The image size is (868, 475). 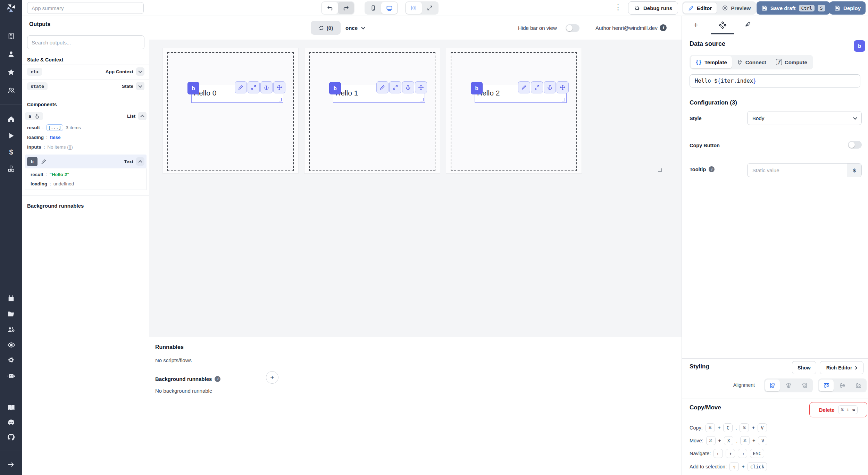 What do you see at coordinates (618, 7) in the screenshot?
I see `more-menu-icon: ⋮` at bounding box center [618, 7].